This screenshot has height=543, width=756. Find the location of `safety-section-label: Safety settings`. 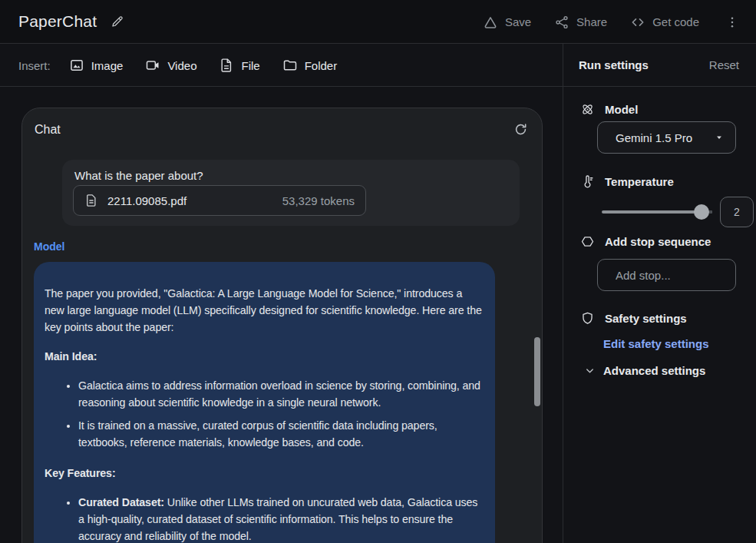

safety-section-label: Safety settings is located at coordinates (634, 318).